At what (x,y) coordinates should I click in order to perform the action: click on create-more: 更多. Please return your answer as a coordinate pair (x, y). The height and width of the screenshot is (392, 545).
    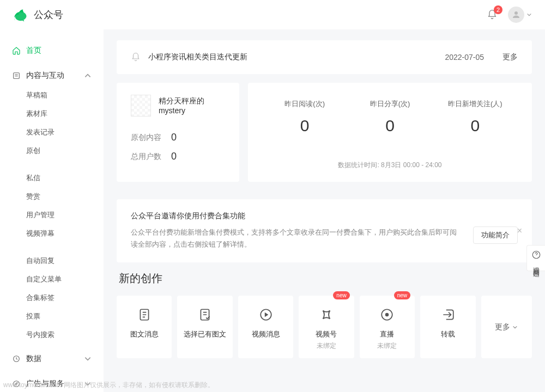
    Looking at the image, I should click on (507, 327).